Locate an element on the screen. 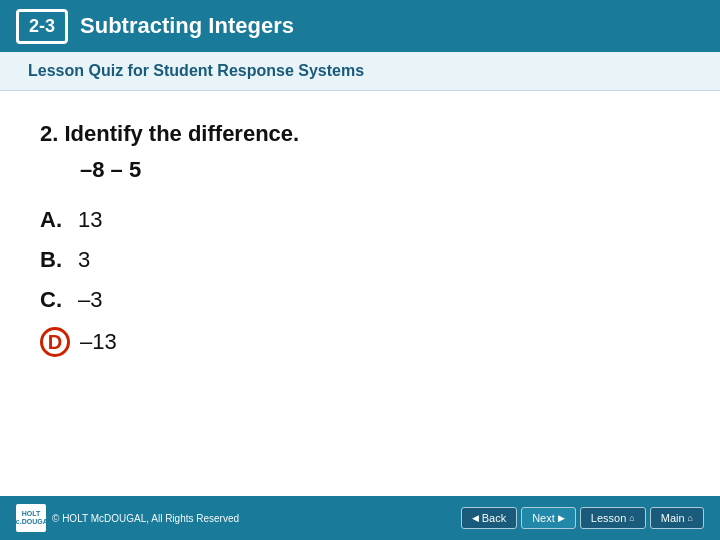 This screenshot has width=720, height=540. option-value-b: 3 is located at coordinates (84, 260).